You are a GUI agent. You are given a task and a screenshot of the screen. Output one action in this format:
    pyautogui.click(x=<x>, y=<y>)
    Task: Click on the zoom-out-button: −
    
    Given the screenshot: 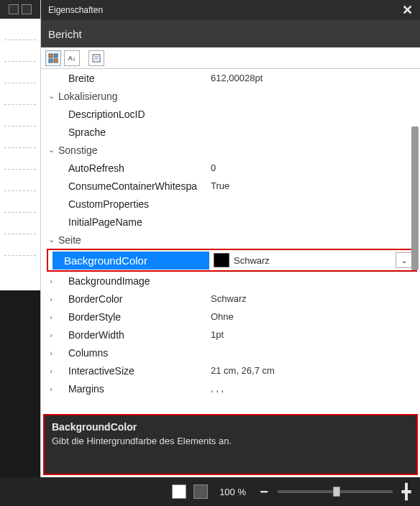 What is the action you would take?
    pyautogui.click(x=264, y=492)
    